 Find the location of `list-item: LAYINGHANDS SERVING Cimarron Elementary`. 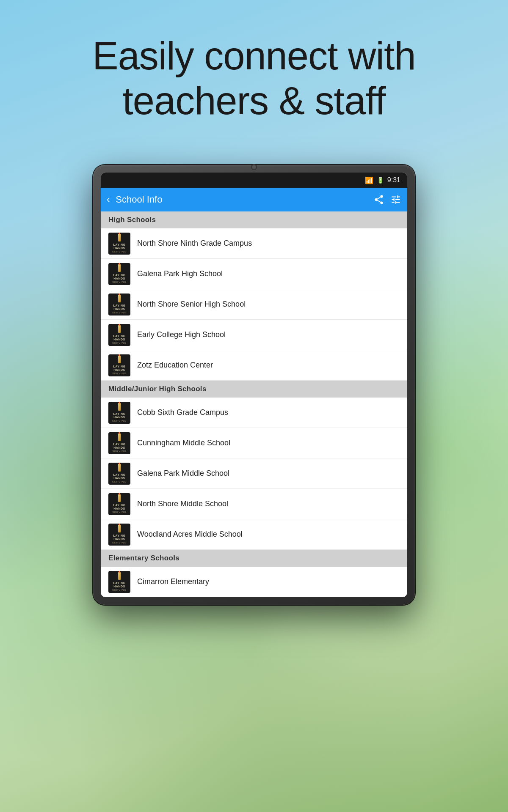

list-item: LAYINGHANDS SERVING Cimarron Elementary is located at coordinates (254, 582).